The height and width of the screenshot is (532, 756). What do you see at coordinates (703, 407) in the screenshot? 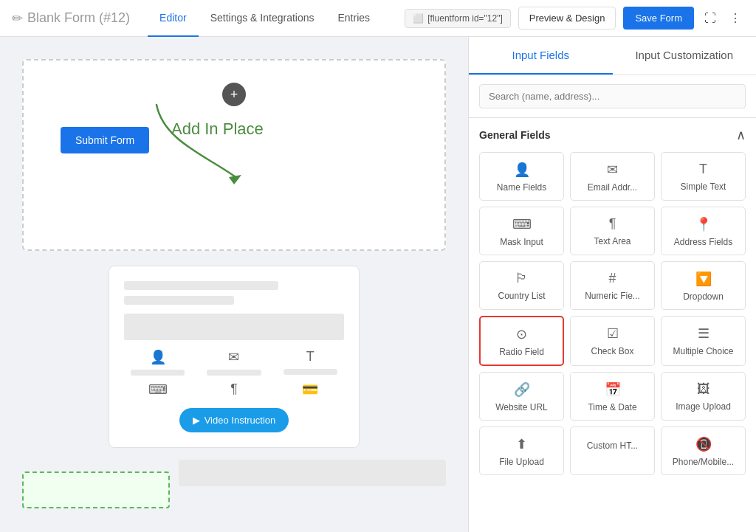
I see `field-label-image_upload: Image Upload` at bounding box center [703, 407].